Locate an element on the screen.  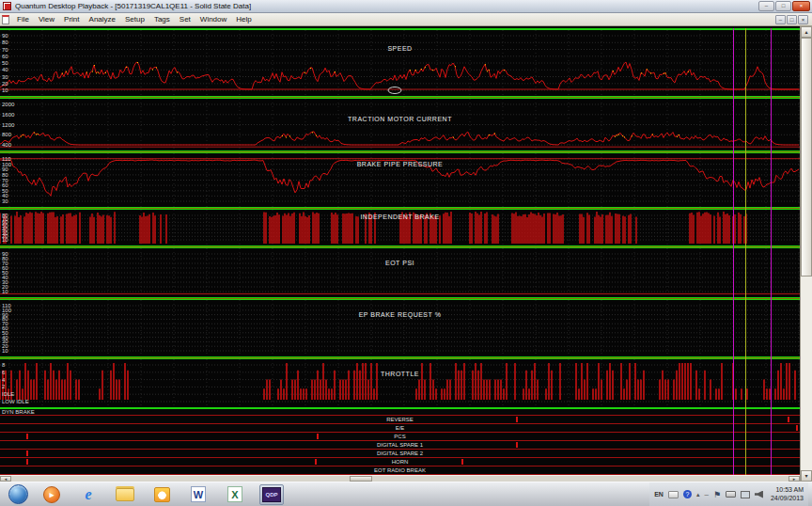
digital-row-digital-spare-1: DIGITAL SPARE 1 is located at coordinates (400, 446).